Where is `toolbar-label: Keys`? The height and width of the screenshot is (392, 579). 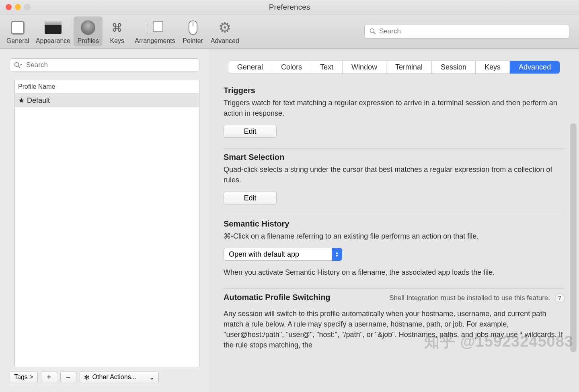
toolbar-label: Keys is located at coordinates (117, 41).